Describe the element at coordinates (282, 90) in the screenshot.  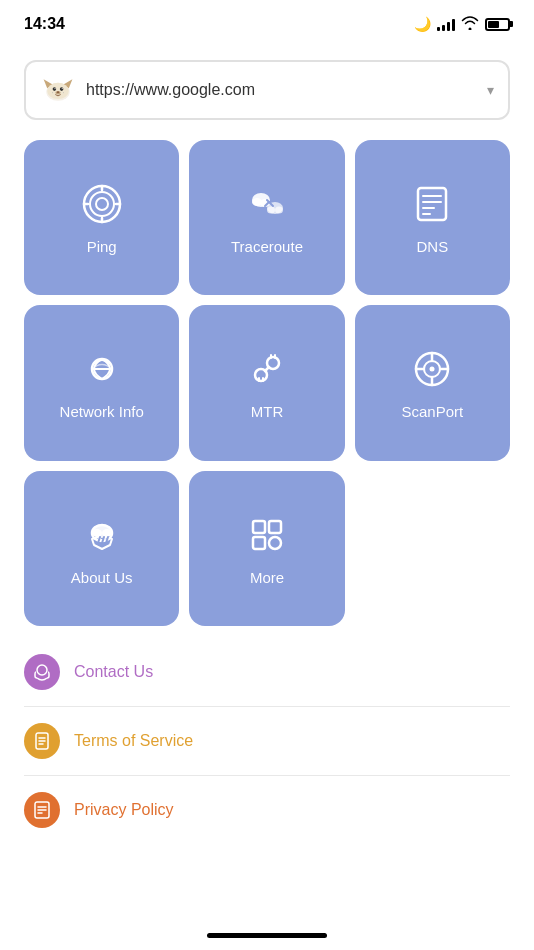
I see `url-text: https://www.google.com` at that location.